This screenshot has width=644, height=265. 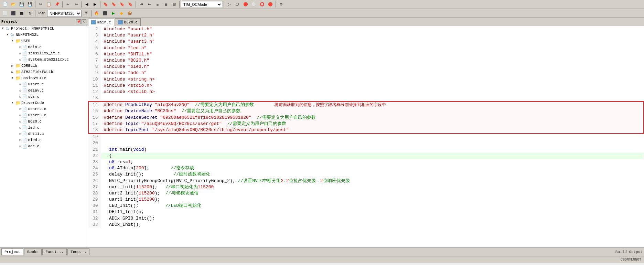 I want to click on tree-item-stm32f10x-folder: ▶📁STM32F10xFWLib, so click(x=44, y=72).